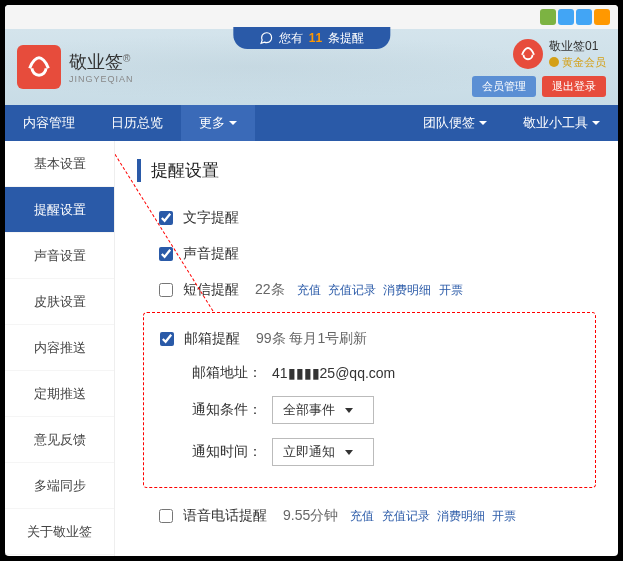 This screenshot has height=561, width=623. What do you see at coordinates (166, 218) in the screenshot?
I see `checkbox-text` at bounding box center [166, 218].